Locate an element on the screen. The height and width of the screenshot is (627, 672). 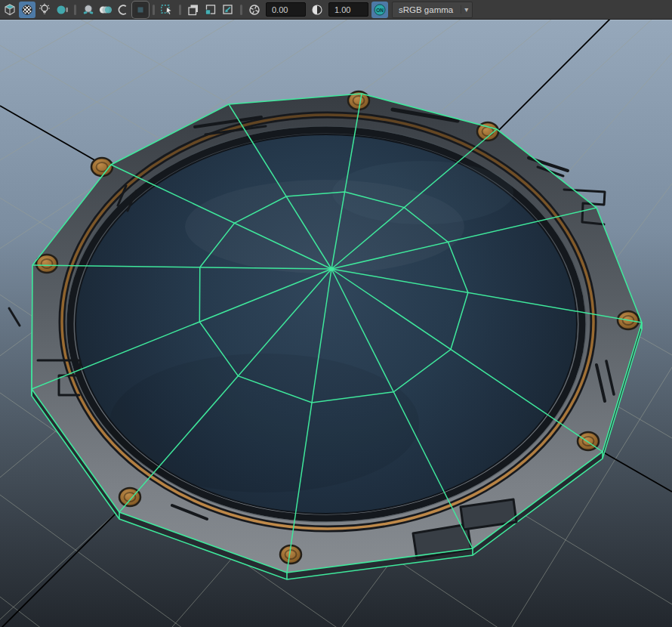
gamma-on-toggle: ON is located at coordinates (380, 10).